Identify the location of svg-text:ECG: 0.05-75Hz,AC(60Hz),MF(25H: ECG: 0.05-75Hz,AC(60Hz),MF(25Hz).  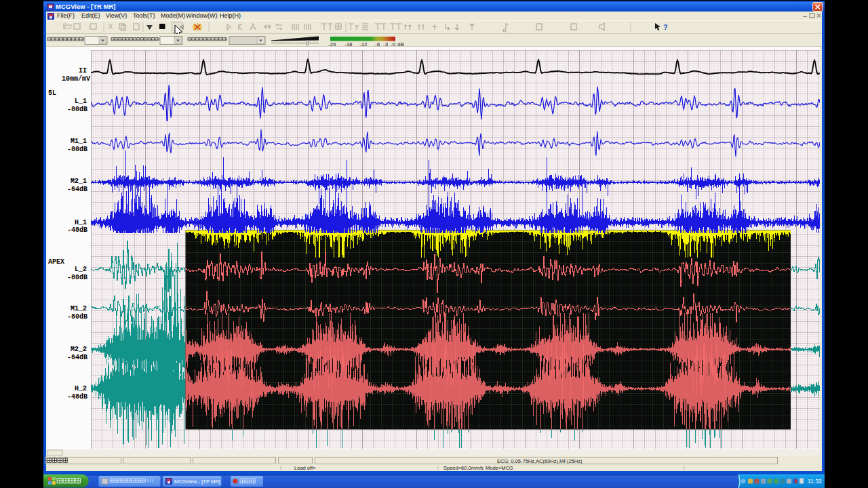
(540, 461).